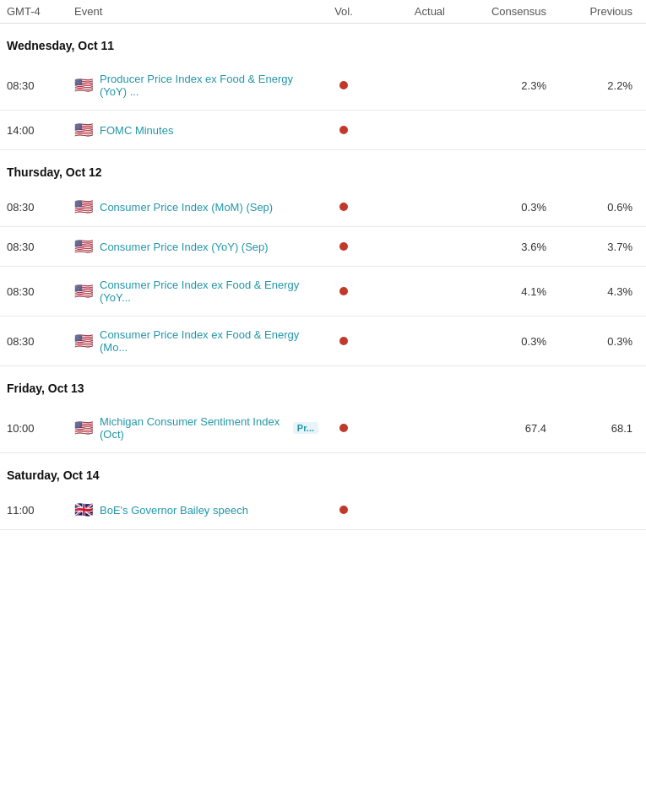 The width and height of the screenshot is (646, 812). Describe the element at coordinates (504, 292) in the screenshot. I see `consensus-value: 4.1%` at that location.